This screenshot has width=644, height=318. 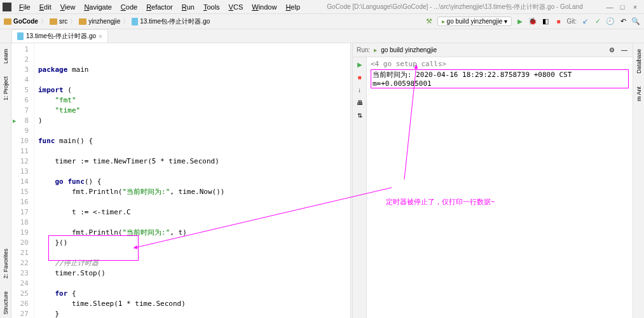 I want to click on vcs-commit-icon: ✓, so click(x=598, y=22).